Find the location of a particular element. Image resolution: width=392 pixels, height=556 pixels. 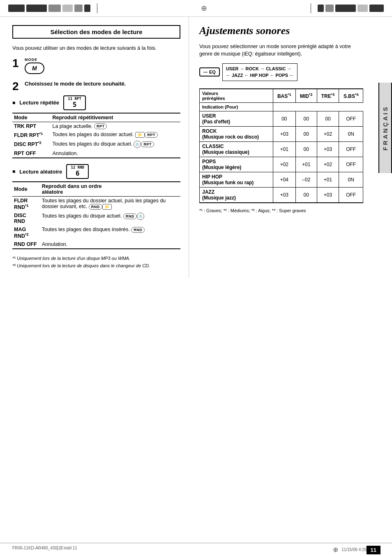

footer-left: FR06-11KD-AR480_430[J]f.indd 11 is located at coordinates (45, 549).